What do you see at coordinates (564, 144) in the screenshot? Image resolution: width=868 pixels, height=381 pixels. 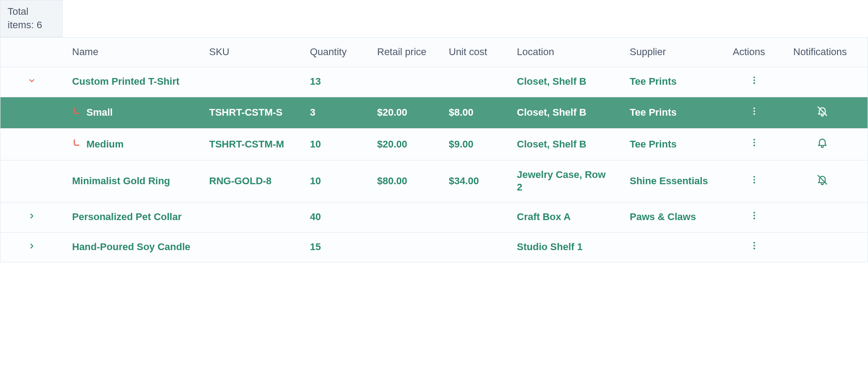 I see `location-cell: Closet, Shelf B` at bounding box center [564, 144].